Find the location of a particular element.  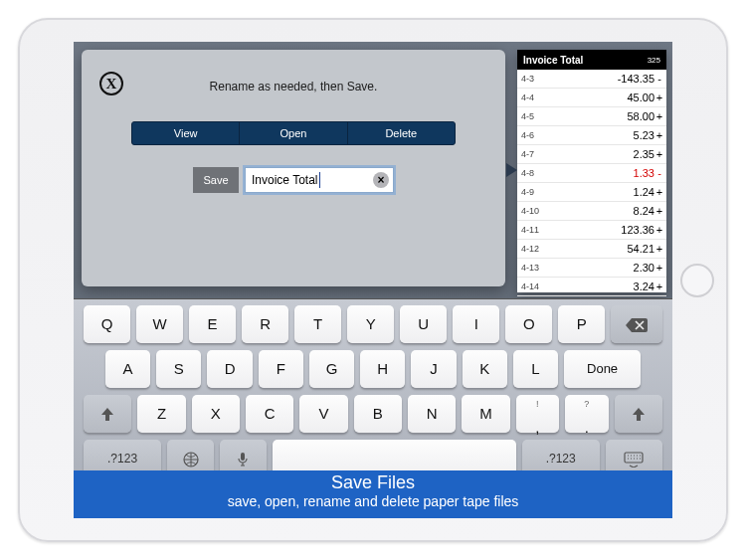

tape-row-label: 4-3 is located at coordinates (536, 79).